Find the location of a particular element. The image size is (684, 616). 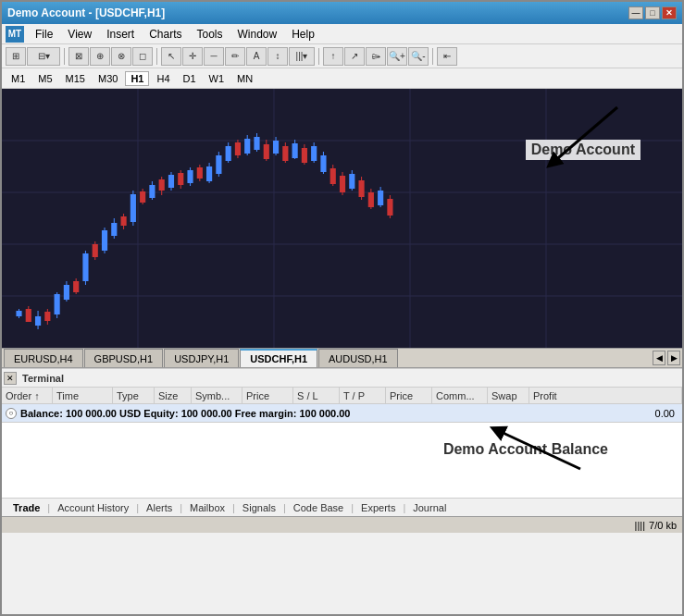

bottom-tab-trade: Trade is located at coordinates (26, 508).